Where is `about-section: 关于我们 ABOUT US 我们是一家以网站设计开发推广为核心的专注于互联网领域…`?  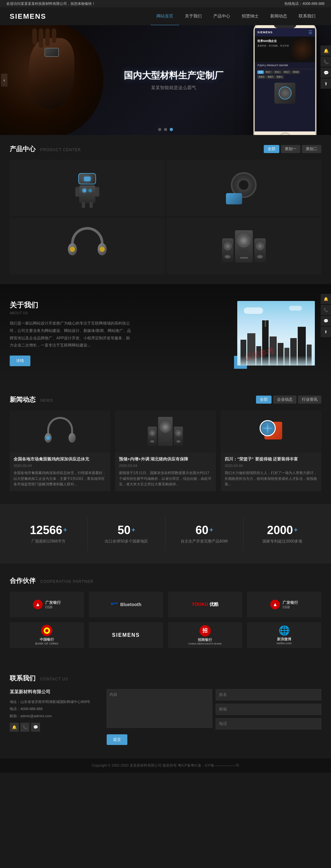 about-section: 关于我们 ABOUT US 我们是一家以网站设计开发推广为核心的专注于互联网领域… is located at coordinates (165, 333).